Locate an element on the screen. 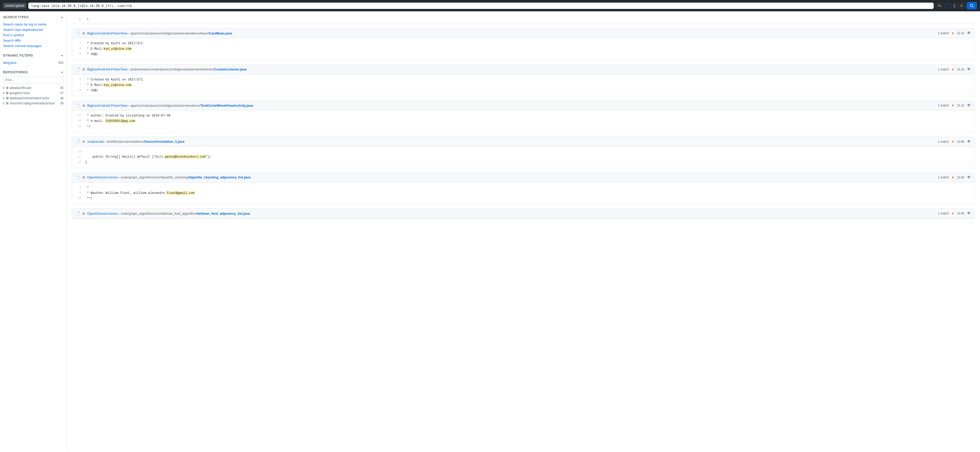 Image resolution: width=980 pixels, height=452 pixels. sidebar-item-repos-by-name: Search repos by org or name is located at coordinates (33, 24).